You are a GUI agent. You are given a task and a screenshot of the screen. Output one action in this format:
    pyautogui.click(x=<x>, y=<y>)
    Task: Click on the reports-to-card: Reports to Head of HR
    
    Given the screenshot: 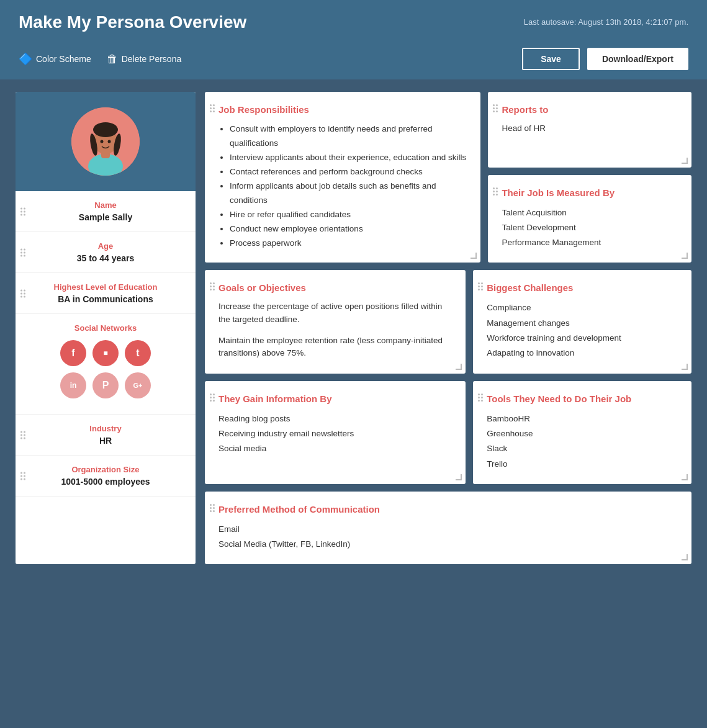 What is the action you would take?
    pyautogui.click(x=590, y=130)
    